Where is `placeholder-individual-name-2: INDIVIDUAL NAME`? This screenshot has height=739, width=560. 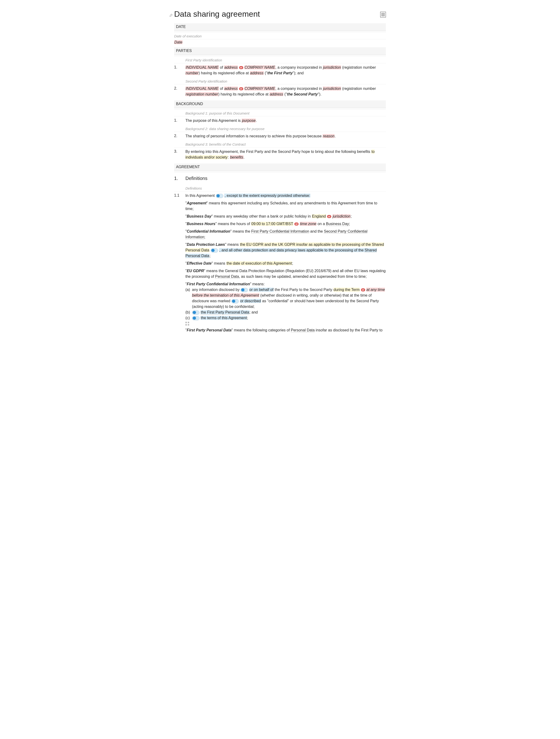
placeholder-individual-name-2: INDIVIDUAL NAME is located at coordinates (202, 89).